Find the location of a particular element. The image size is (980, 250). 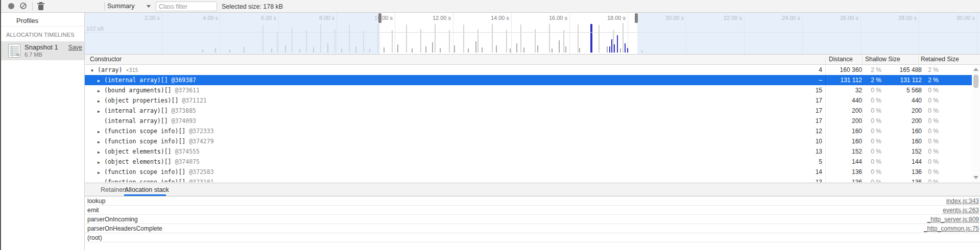

stack-frame-row: emitevents.js:263 is located at coordinates (532, 210).